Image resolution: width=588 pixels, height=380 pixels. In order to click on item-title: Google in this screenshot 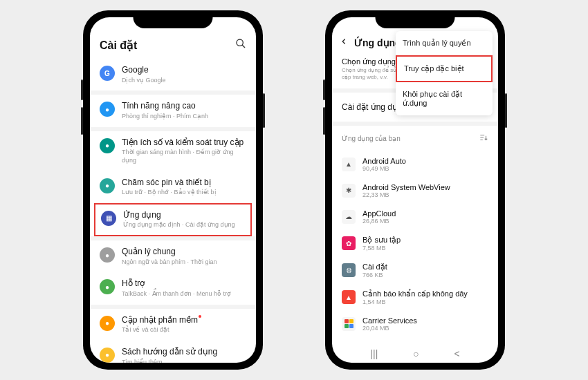, I will do `click(184, 70)`.